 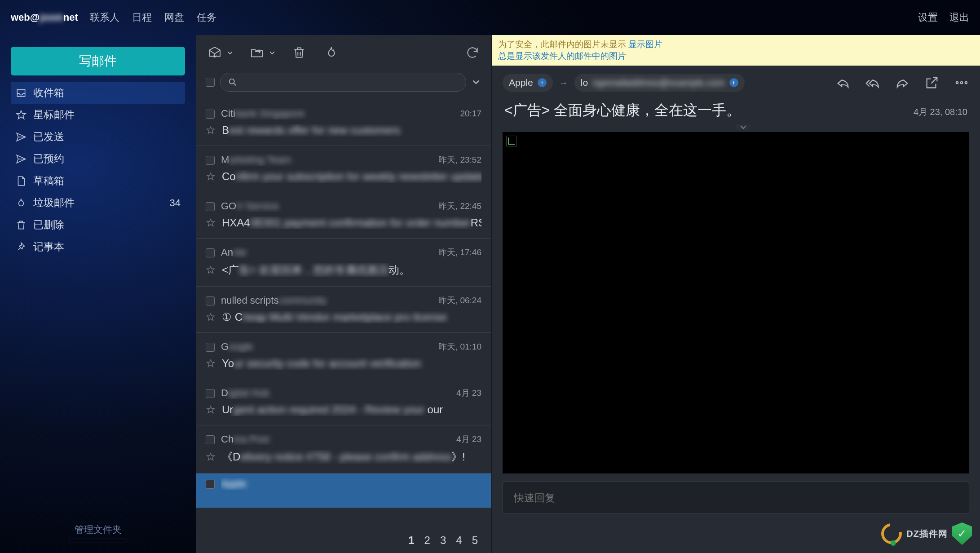 I want to click on to-chip: longemailaddress@example.com +, so click(x=659, y=83).